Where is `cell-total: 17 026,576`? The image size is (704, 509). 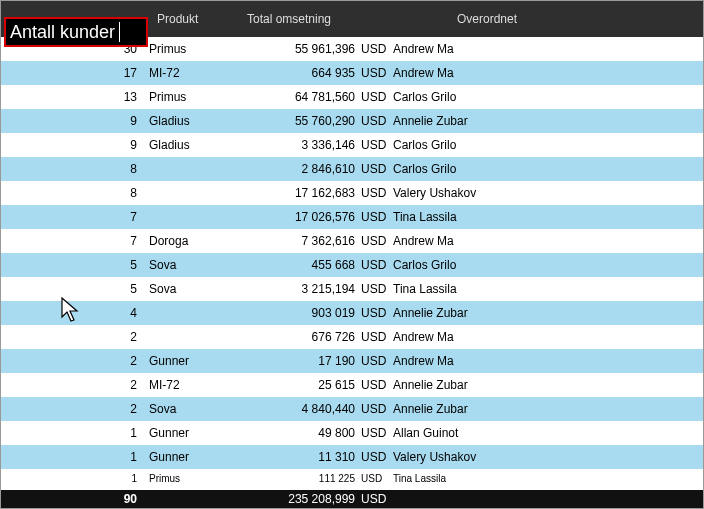
cell-total: 17 026,576 is located at coordinates (299, 217).